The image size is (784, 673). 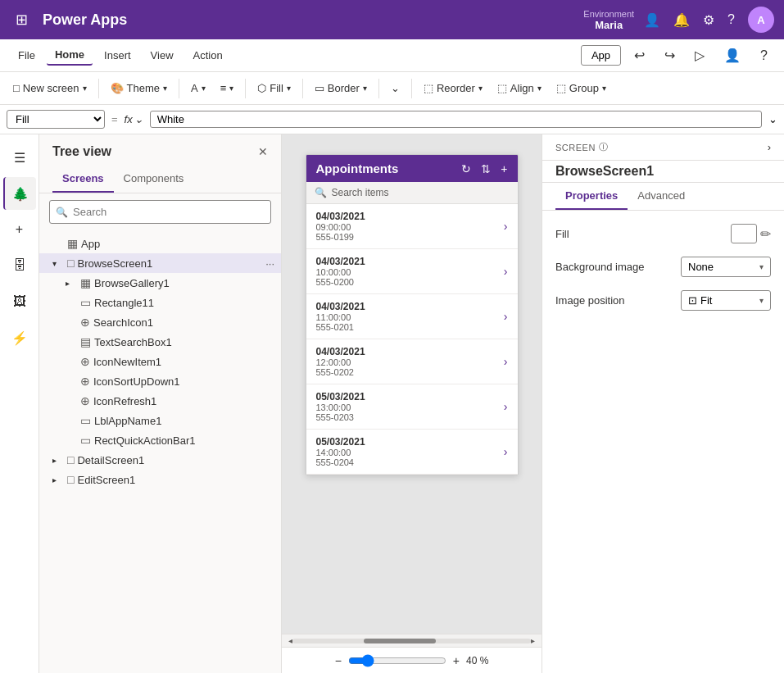 What do you see at coordinates (208, 56) in the screenshot?
I see `menu-action: Action` at bounding box center [208, 56].